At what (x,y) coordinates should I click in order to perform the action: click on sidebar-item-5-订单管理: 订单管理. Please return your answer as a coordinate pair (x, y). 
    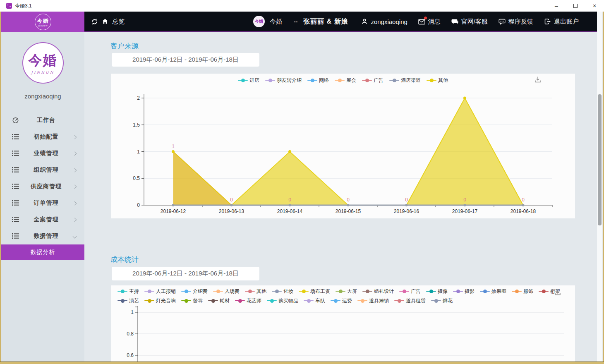
    Looking at the image, I should click on (43, 203).